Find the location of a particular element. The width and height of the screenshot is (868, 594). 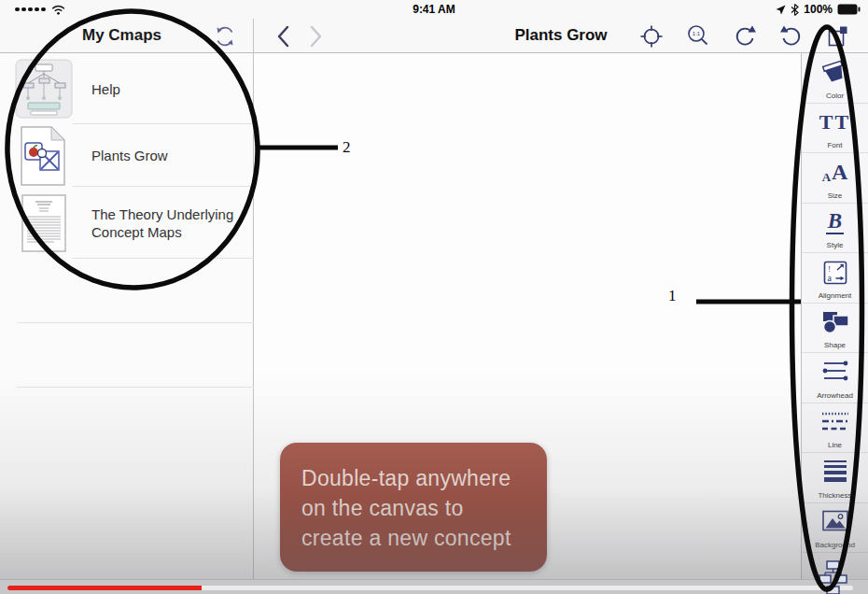

cmap-document-thumbnail is located at coordinates (44, 156).